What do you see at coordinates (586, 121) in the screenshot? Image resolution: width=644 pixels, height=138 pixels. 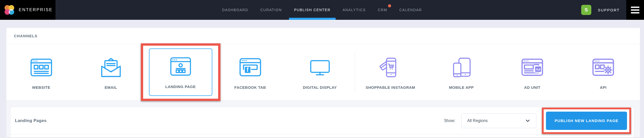 I see `annotation-box-publish-button: PUBLISH NEW LANDING PAGE` at bounding box center [586, 121].